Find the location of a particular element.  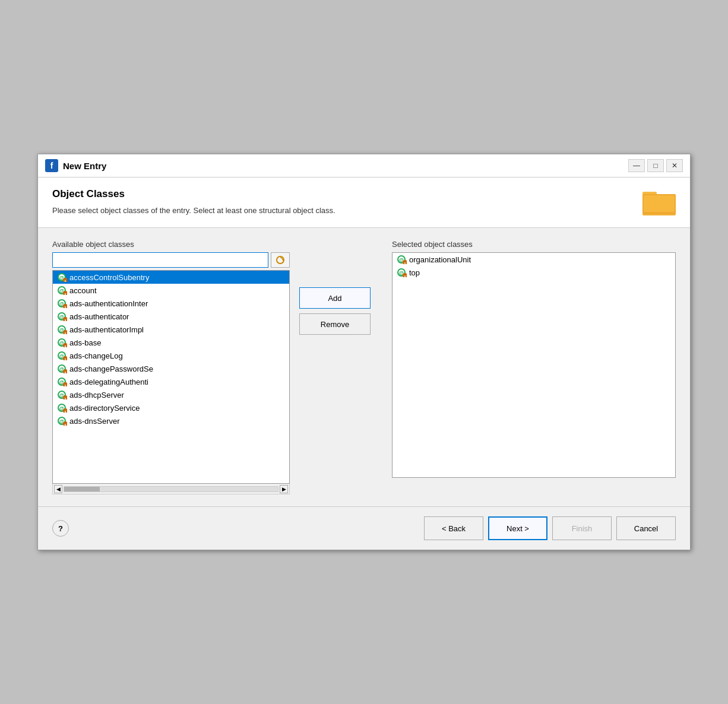

list-item: @saccessControlSubentry is located at coordinates (171, 277).